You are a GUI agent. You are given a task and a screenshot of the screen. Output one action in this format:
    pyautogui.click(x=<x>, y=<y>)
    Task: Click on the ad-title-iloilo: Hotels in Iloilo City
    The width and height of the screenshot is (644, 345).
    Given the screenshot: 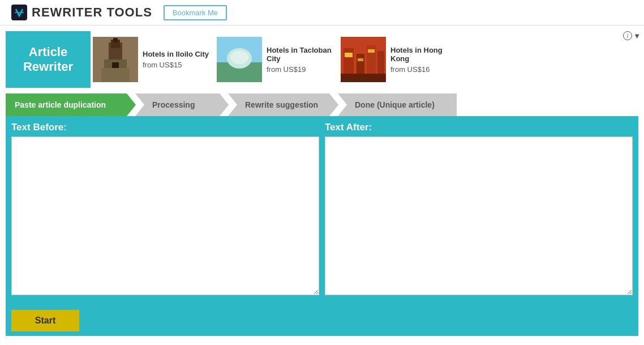 What is the action you would take?
    pyautogui.click(x=175, y=54)
    